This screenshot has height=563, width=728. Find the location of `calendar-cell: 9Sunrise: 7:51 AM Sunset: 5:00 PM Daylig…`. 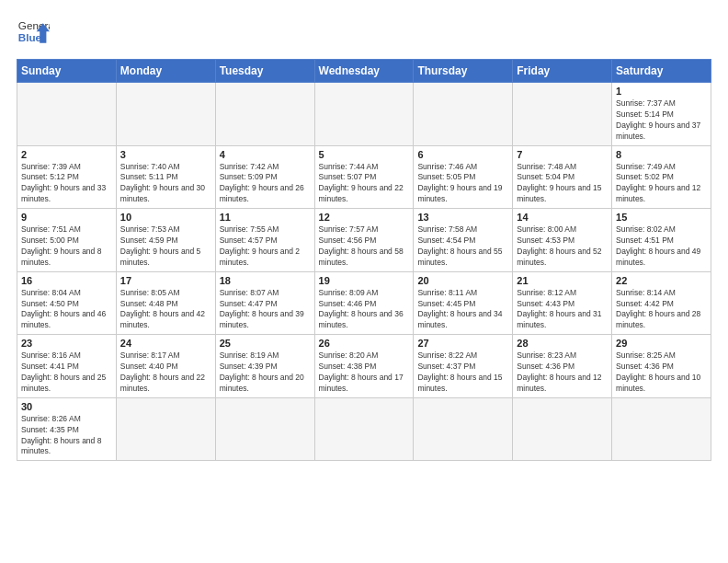

calendar-cell: 9Sunrise: 7:51 AM Sunset: 5:00 PM Daylig… is located at coordinates (67, 241).